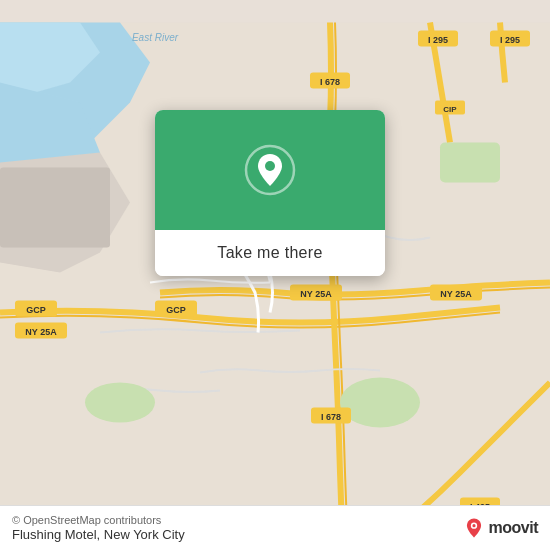 This screenshot has width=550, height=550. I want to click on svg-text: CIP, so click(450, 110).